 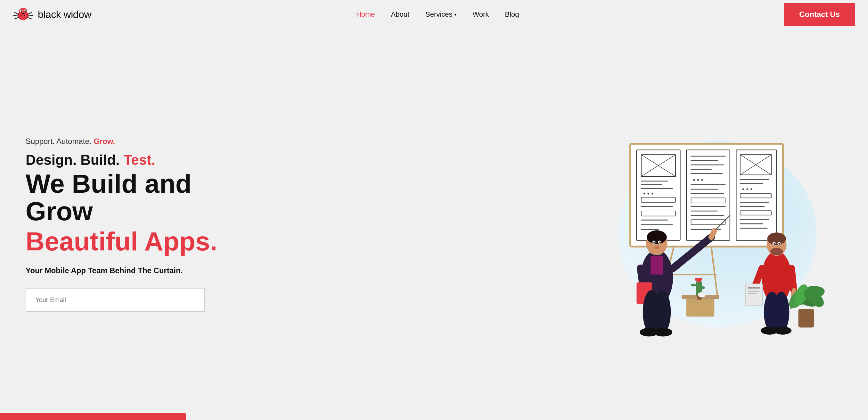 What do you see at coordinates (65, 15) in the screenshot?
I see `logo-text: black widow` at bounding box center [65, 15].